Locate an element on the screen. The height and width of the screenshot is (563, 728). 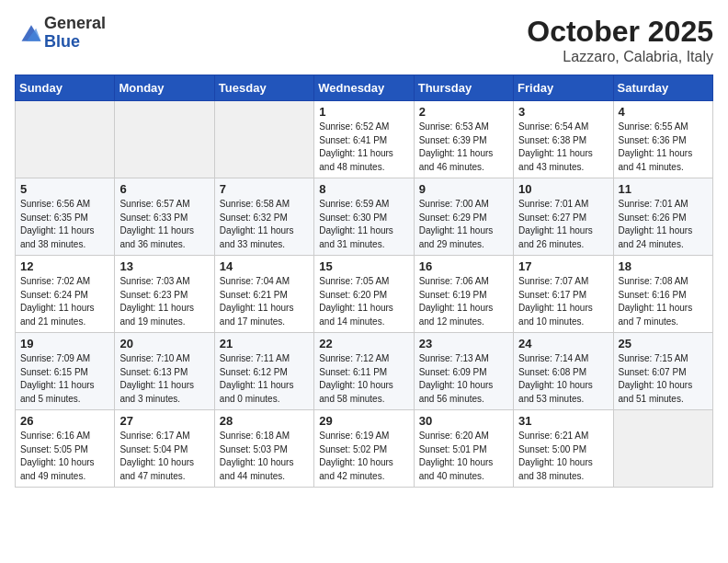
day-number: 13 is located at coordinates (164, 267).